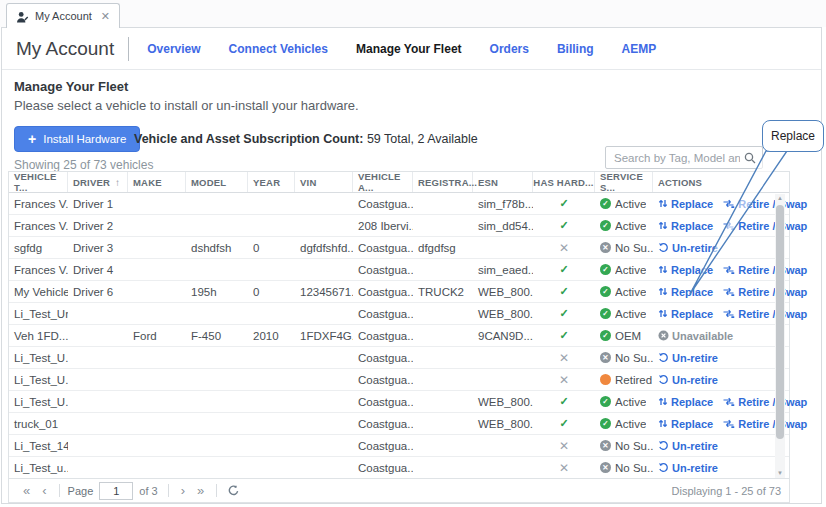 Image resolution: width=826 pixels, height=507 pixels. I want to click on column-header: MAKE, so click(157, 182).